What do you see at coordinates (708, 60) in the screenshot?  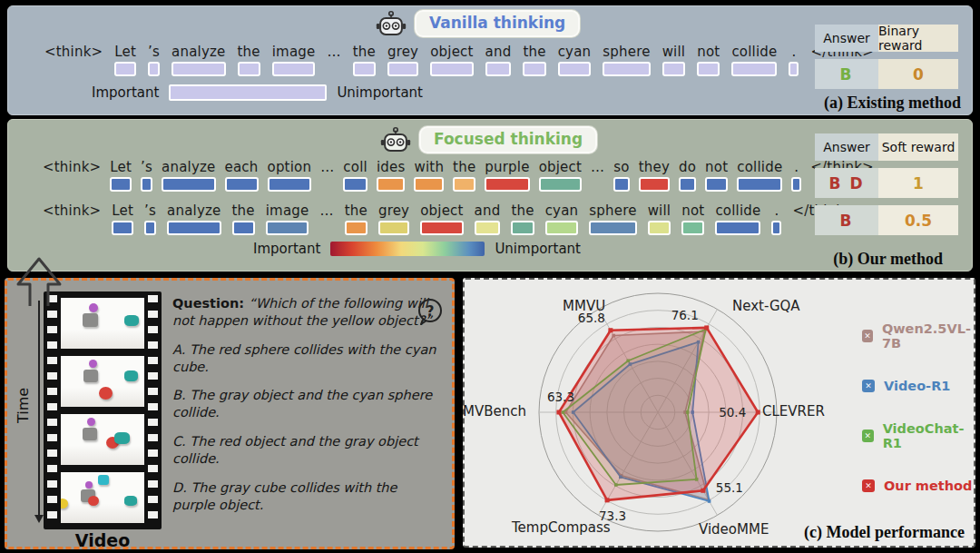 I see `token: not` at bounding box center [708, 60].